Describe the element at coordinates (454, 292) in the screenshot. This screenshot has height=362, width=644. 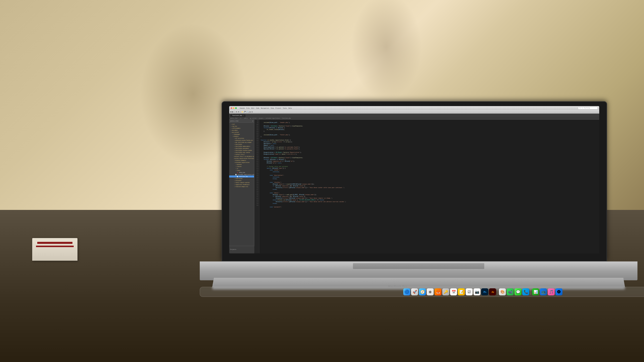
I see `dock-icon-calendar: 📅` at that location.